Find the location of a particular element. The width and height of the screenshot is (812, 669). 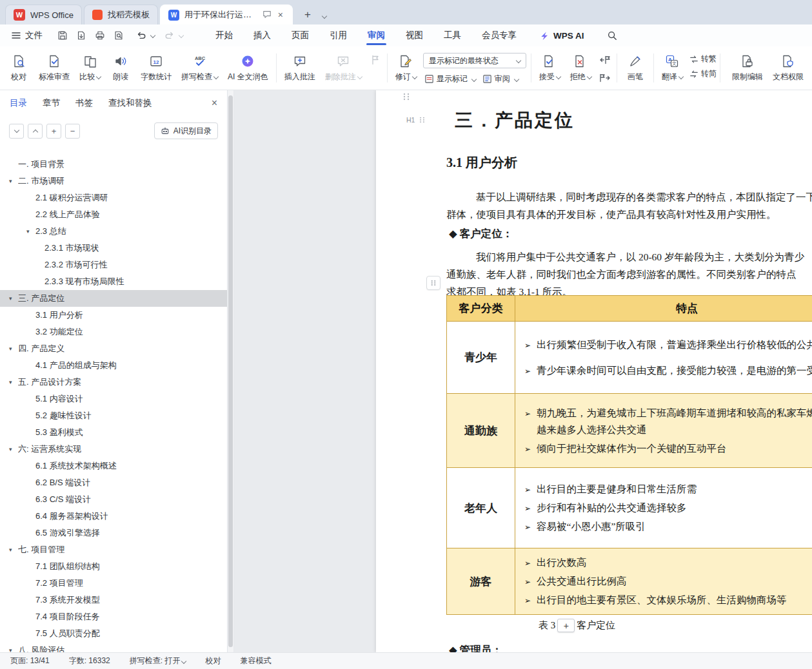

new-tab-button: + is located at coordinates (308, 15).